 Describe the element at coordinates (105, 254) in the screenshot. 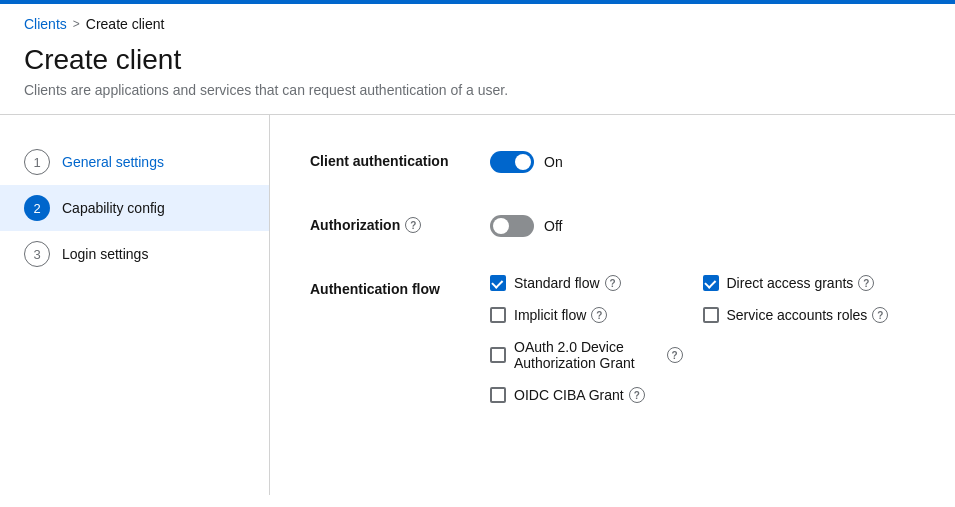

I see `sidebar-label-login: Login settings` at that location.